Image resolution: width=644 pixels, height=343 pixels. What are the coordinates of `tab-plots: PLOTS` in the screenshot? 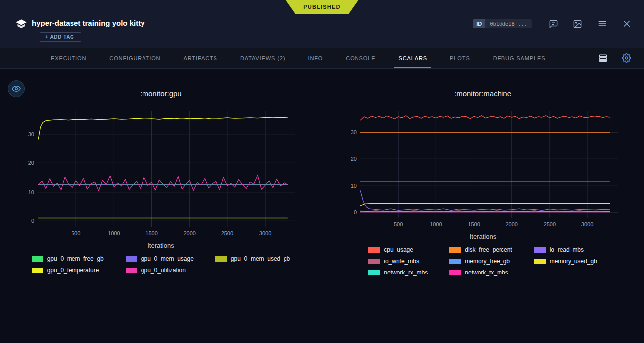 It's located at (460, 58).